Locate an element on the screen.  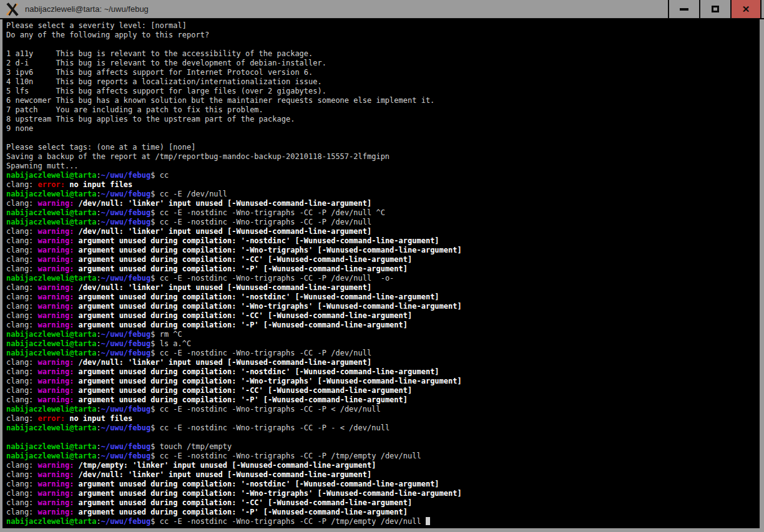
terminal-line: nabijaczleweli@tarta:~/uwu/febug$ rm ^C is located at coordinates (383, 334).